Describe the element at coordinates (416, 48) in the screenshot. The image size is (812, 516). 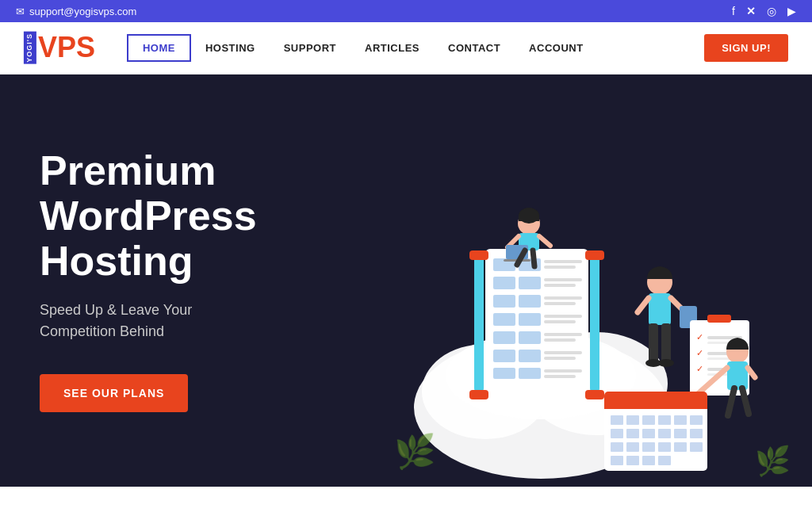
I see `main-nav: HOME HOSTING SUPPORT ARTICLES CONTACT AC…` at that location.